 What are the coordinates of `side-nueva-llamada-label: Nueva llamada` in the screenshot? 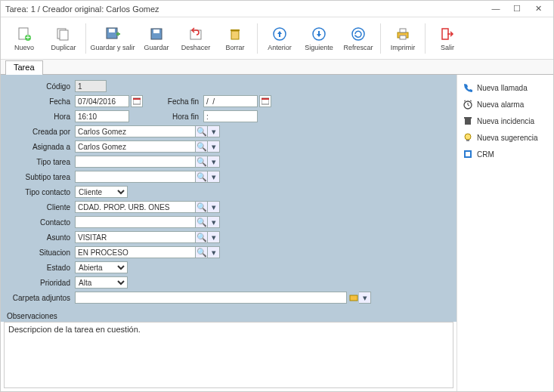 It's located at (502, 88).